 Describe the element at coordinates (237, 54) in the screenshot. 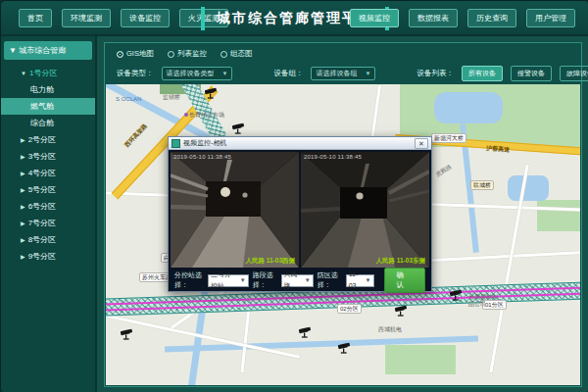

I see `radio-scada-view: 组态图` at that location.